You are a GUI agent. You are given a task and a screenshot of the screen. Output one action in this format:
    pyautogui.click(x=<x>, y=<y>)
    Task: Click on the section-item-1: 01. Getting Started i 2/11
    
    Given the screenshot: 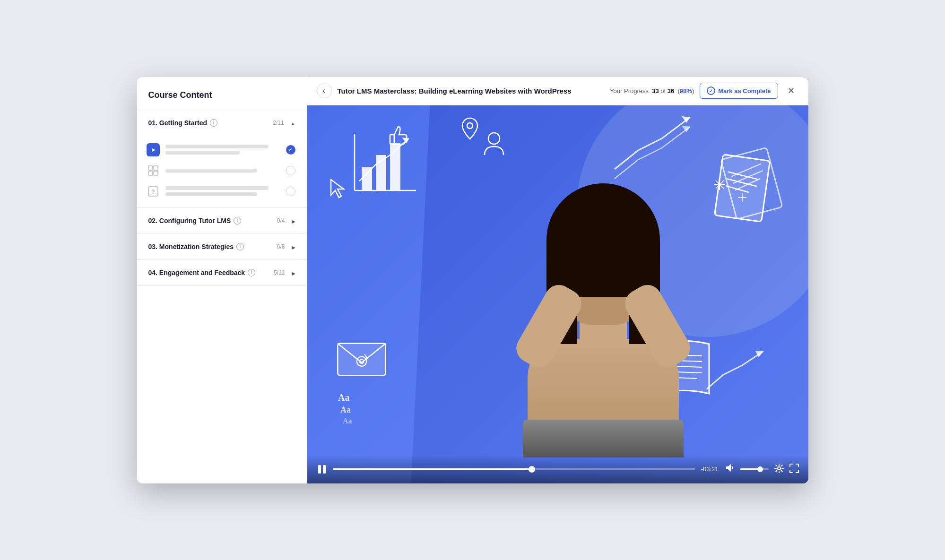 What is the action you would take?
    pyautogui.click(x=222, y=159)
    